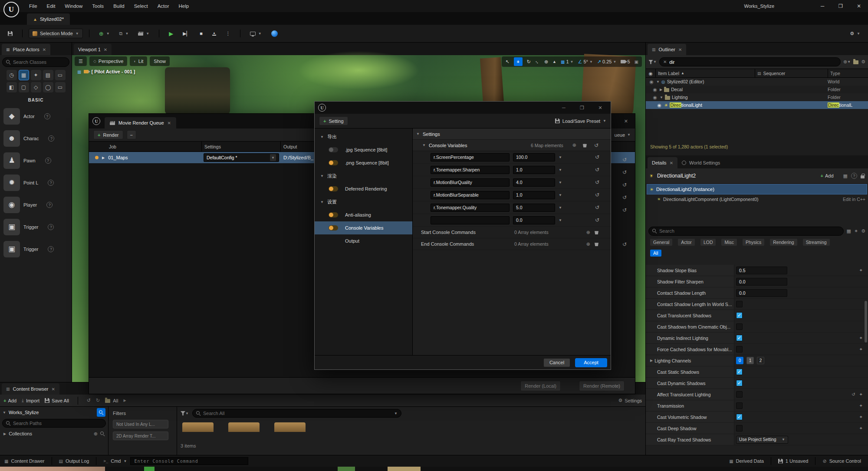 This screenshot has width=868, height=471. Describe the element at coordinates (274, 34) in the screenshot. I see `browser-icon` at that location.